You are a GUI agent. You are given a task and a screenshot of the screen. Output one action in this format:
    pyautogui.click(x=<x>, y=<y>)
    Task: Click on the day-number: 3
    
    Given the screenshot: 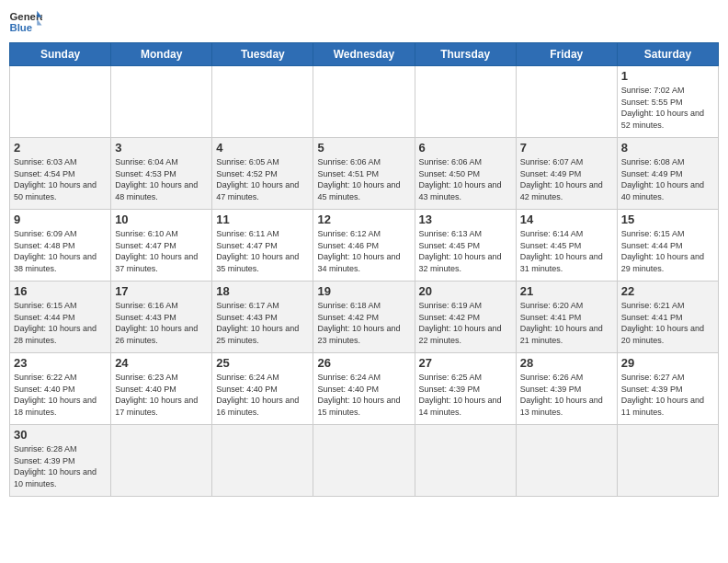 What is the action you would take?
    pyautogui.click(x=162, y=147)
    